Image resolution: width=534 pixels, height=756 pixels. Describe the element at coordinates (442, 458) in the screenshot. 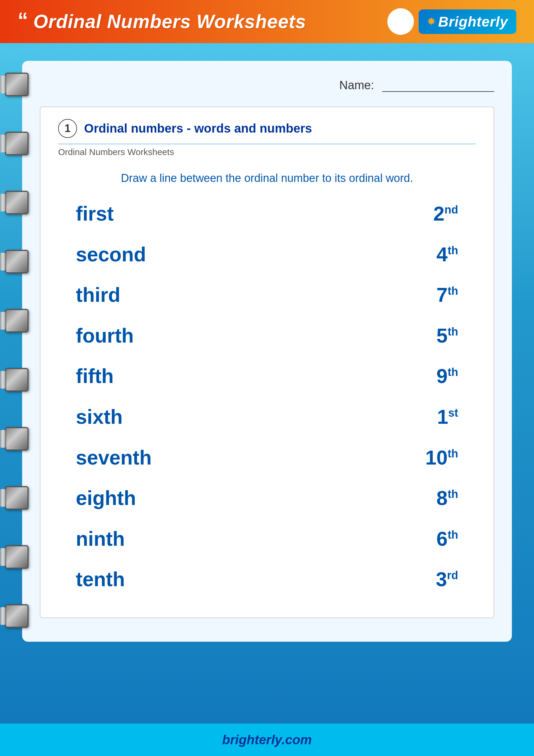

I see `number-10th: 10th` at that location.